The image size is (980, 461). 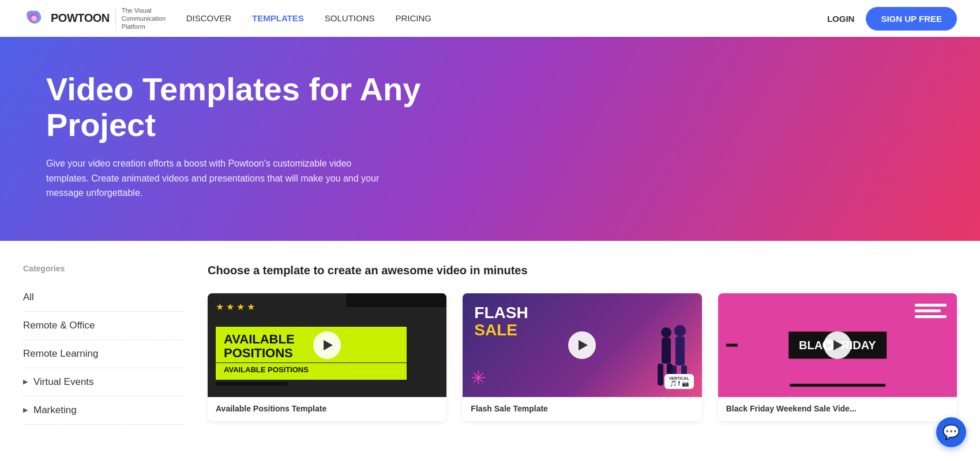 What do you see at coordinates (104, 297) in the screenshot?
I see `sidebar-item-all: All` at bounding box center [104, 297].